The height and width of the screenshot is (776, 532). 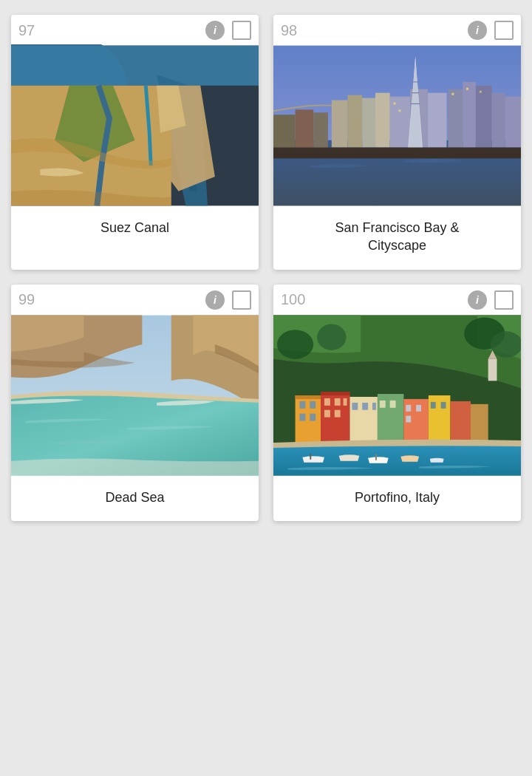 I want to click on card-100: 100 i, so click(x=398, y=403).